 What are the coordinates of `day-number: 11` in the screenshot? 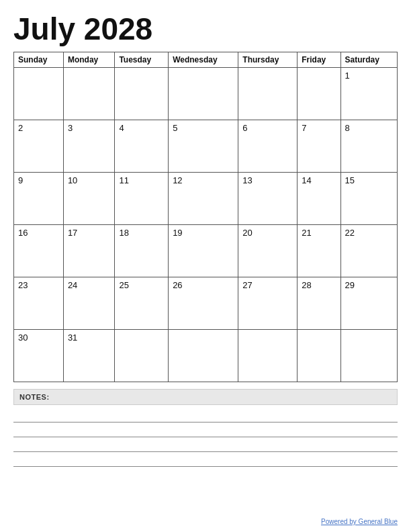 It's located at (124, 180).